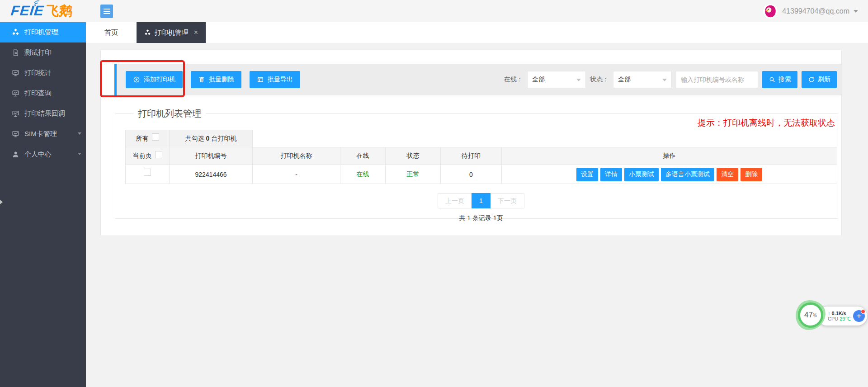 This screenshot has width=868, height=387. What do you see at coordinates (839, 313) in the screenshot?
I see `network-speed: 0.1K/s` at bounding box center [839, 313].